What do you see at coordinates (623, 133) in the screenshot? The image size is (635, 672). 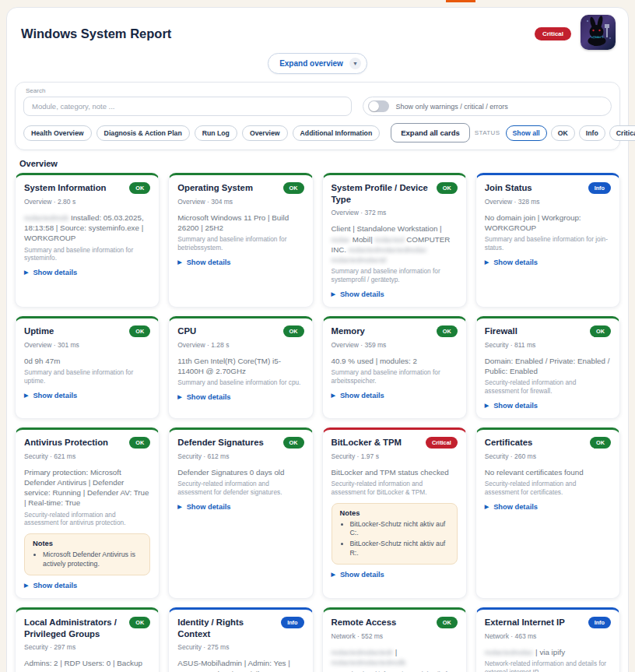 I see `status-filter-critical: Critical` at bounding box center [623, 133].